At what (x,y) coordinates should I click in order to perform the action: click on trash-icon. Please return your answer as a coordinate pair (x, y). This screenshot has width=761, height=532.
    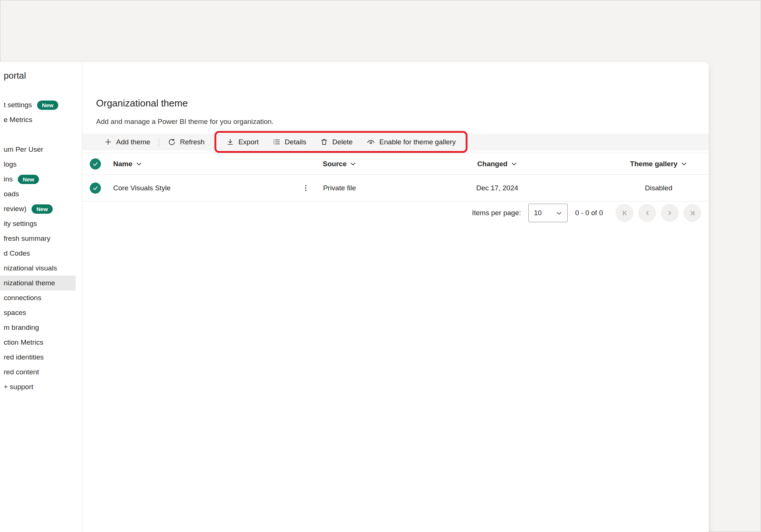
    Looking at the image, I should click on (324, 142).